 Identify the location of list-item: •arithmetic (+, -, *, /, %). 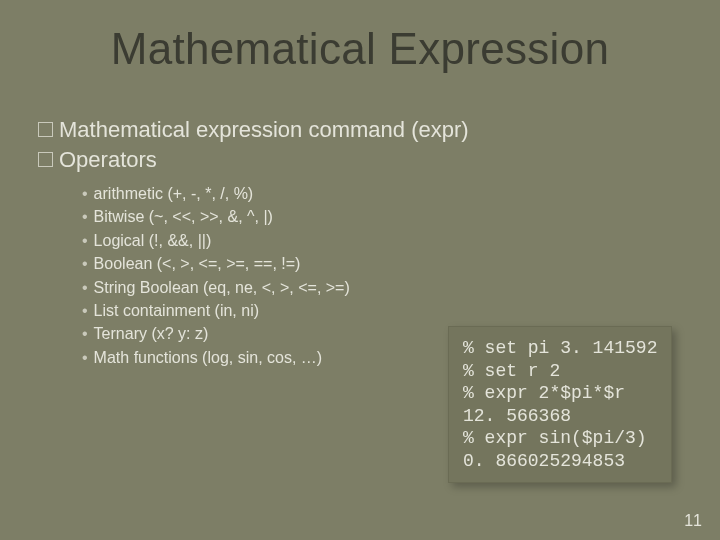
(386, 194).